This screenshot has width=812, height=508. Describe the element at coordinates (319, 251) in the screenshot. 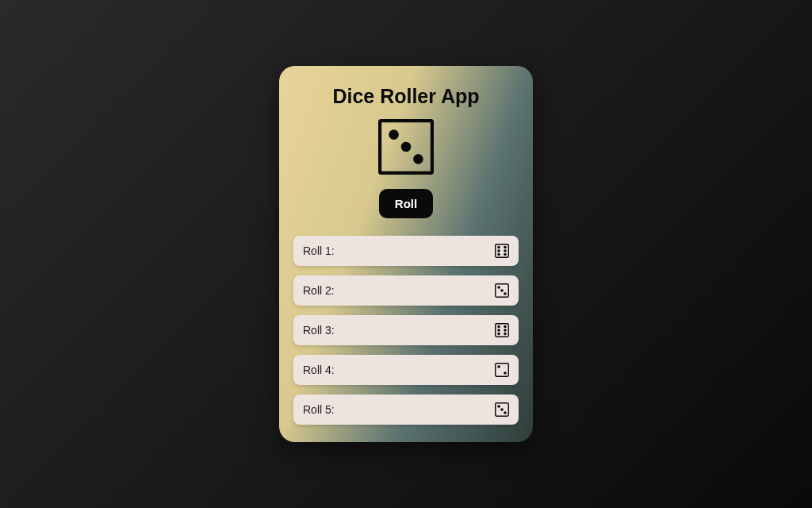

I see `history-label: Roll 1:` at that location.